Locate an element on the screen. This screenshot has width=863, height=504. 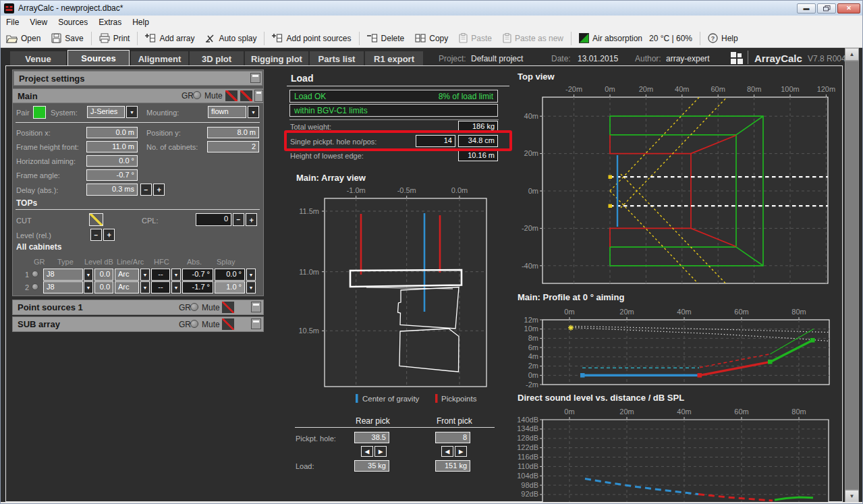
row1-abs-field: -0.7 ° is located at coordinates (198, 275).